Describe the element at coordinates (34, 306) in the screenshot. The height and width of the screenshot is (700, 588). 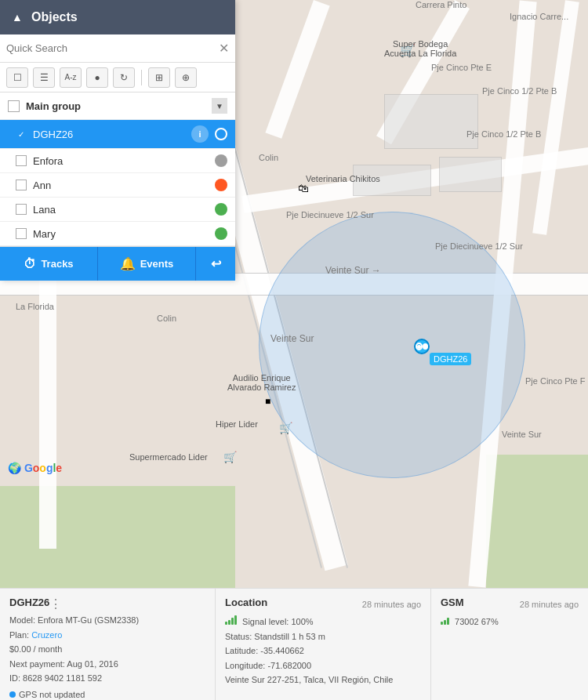
I see `map-label-laflorida: La Florida` at that location.